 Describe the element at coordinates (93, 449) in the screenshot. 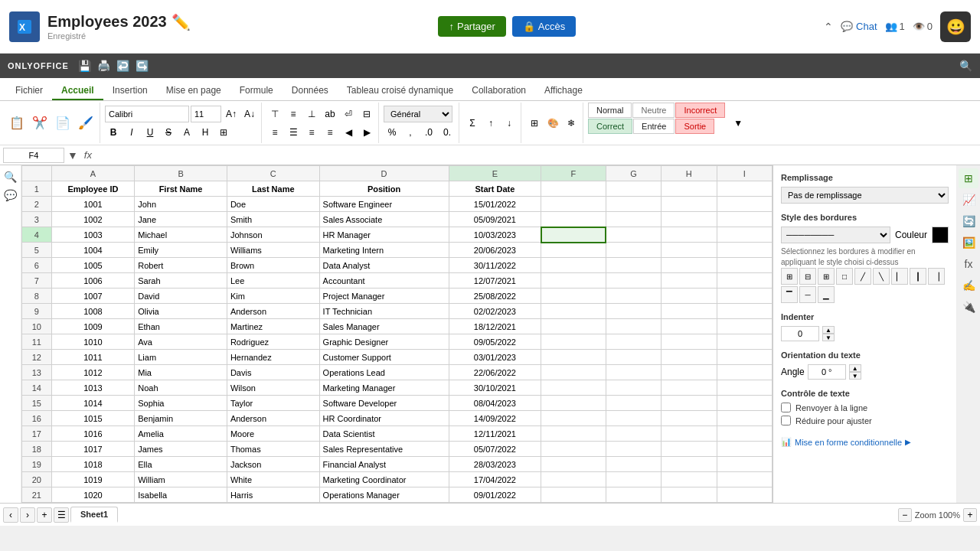

I see `cell-18-a: 1017` at that location.